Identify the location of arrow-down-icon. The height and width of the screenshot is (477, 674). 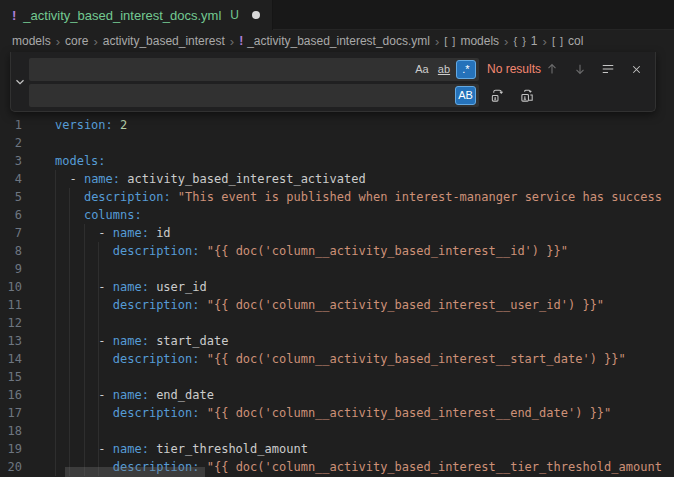
(580, 69).